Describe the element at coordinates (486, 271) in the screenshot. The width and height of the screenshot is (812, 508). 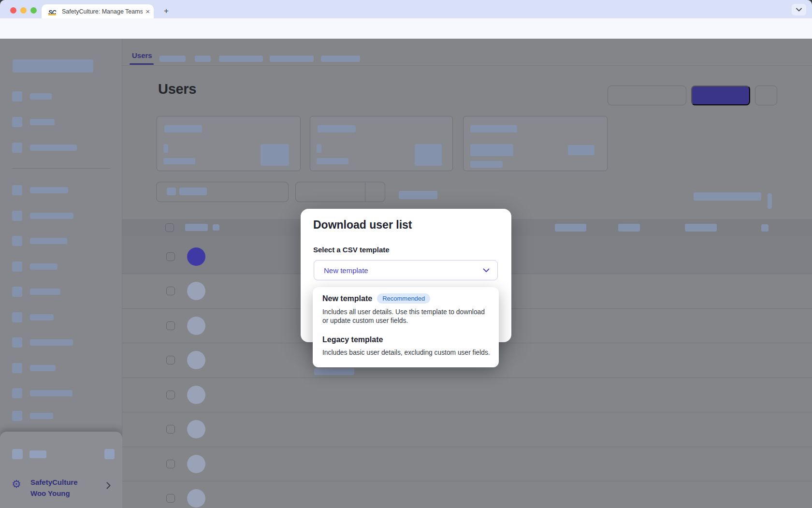
I see `chevron-down-icon` at that location.